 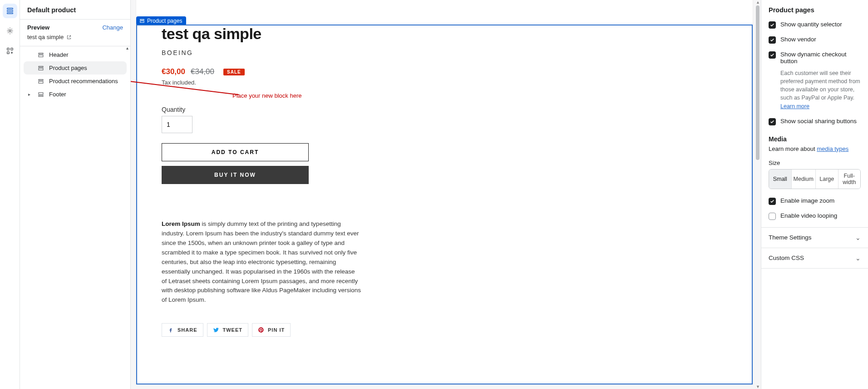 What do you see at coordinates (814, 258) in the screenshot?
I see `accordion-custom-css: Custom CSS ⌄` at bounding box center [814, 258].